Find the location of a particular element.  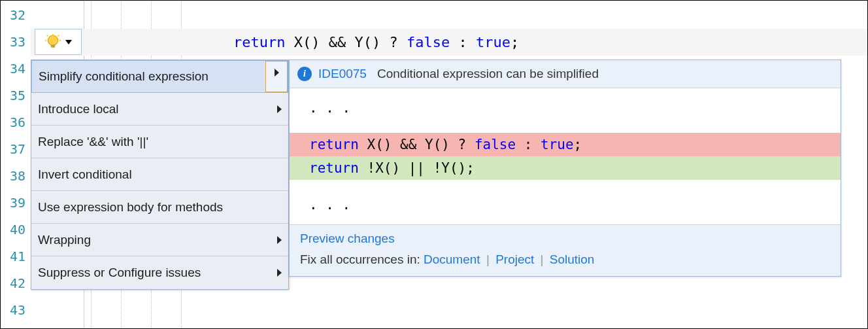

line-number: 41 is located at coordinates (16, 256).